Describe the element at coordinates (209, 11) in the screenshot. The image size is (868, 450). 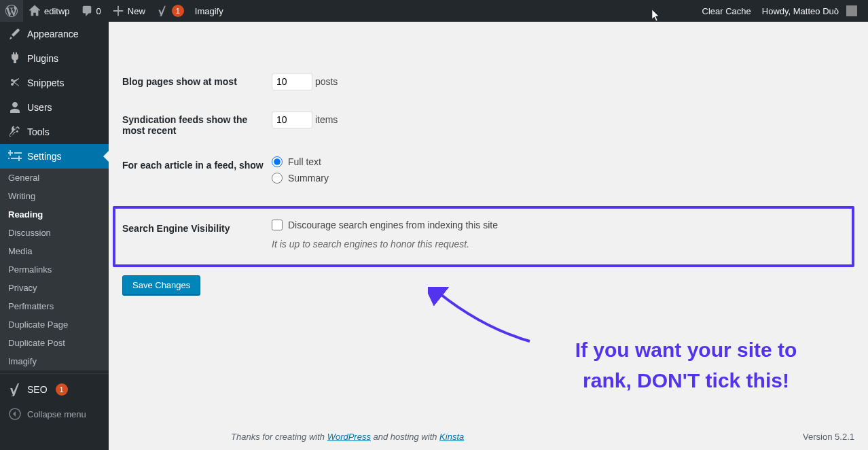
I see `imagify-menu: Imagify` at that location.